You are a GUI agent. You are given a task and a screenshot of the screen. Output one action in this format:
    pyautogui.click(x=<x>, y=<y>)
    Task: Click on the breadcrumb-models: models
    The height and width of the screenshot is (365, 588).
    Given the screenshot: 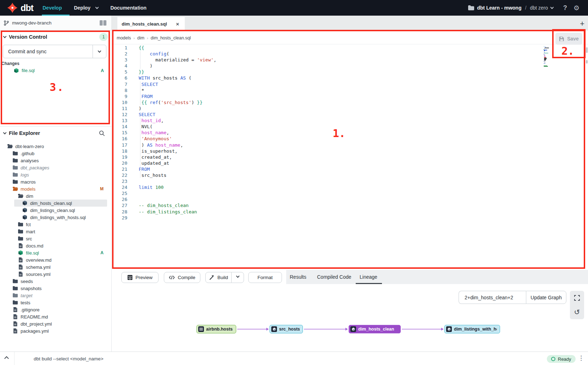 What is the action you would take?
    pyautogui.click(x=124, y=38)
    